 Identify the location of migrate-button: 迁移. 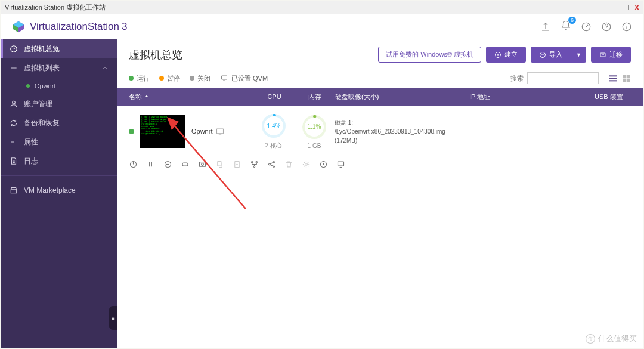
(611, 55).